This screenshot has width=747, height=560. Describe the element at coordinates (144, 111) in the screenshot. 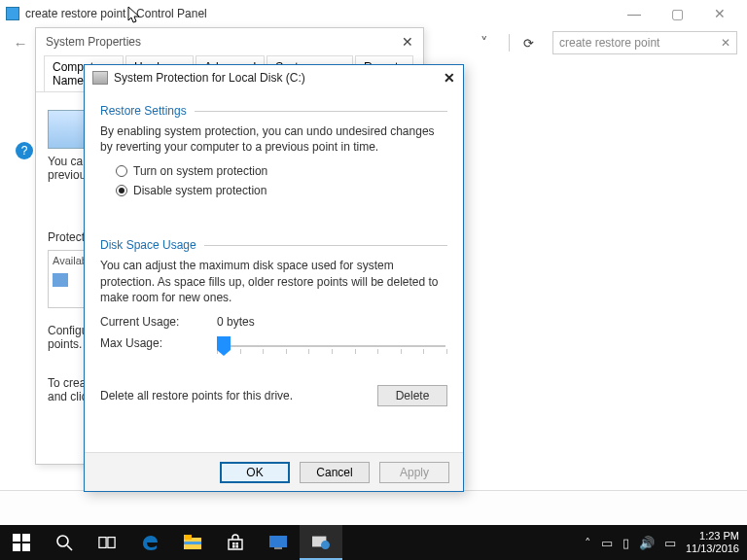

I see `restore-settings-label: Restore Settings` at that location.